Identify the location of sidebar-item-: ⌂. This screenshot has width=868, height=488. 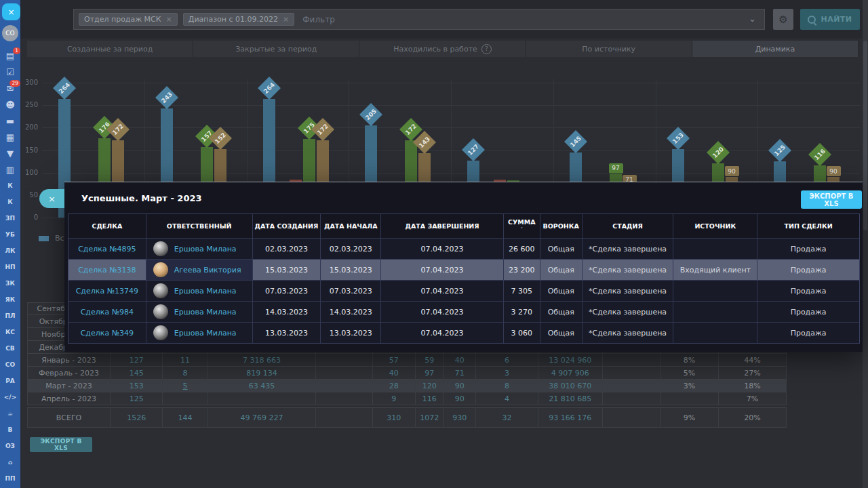
(10, 462).